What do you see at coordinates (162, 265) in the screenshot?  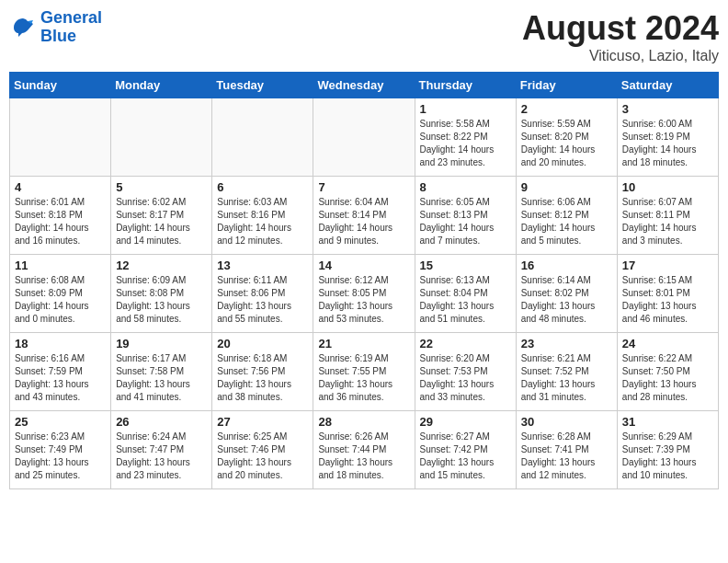 I see `day-number: 12` at bounding box center [162, 265].